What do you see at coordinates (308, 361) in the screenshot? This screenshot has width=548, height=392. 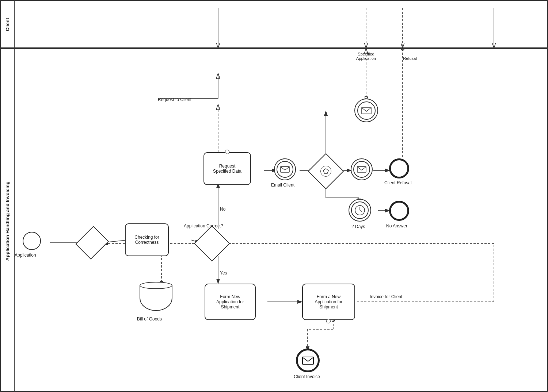 I see `client-invoice-end-event` at bounding box center [308, 361].